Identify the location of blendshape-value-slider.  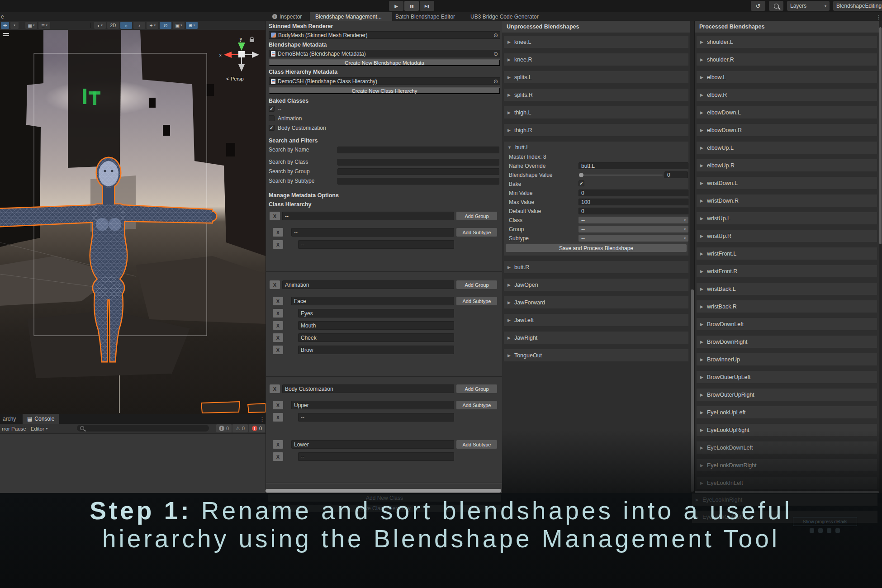
(621, 175).